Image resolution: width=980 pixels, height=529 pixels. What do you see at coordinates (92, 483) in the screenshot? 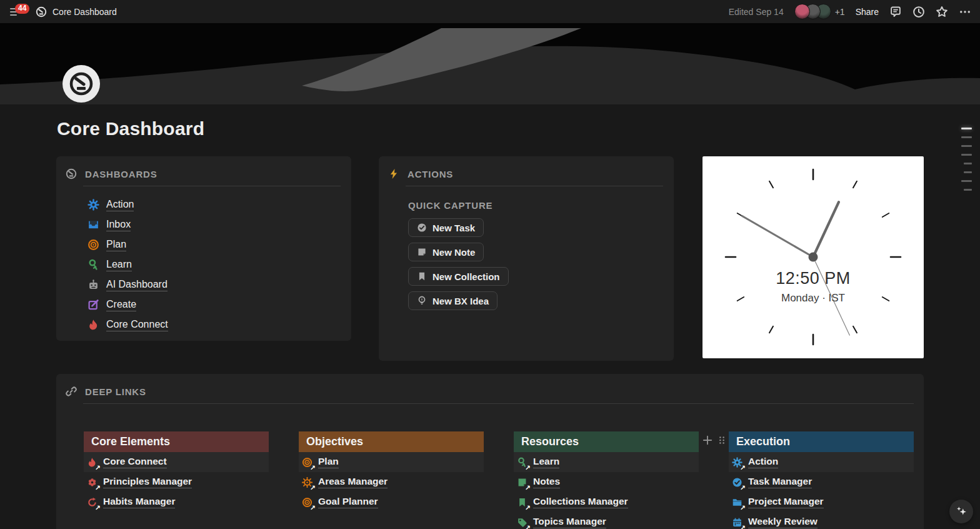
I see `flower-icon: ↗` at bounding box center [92, 483].